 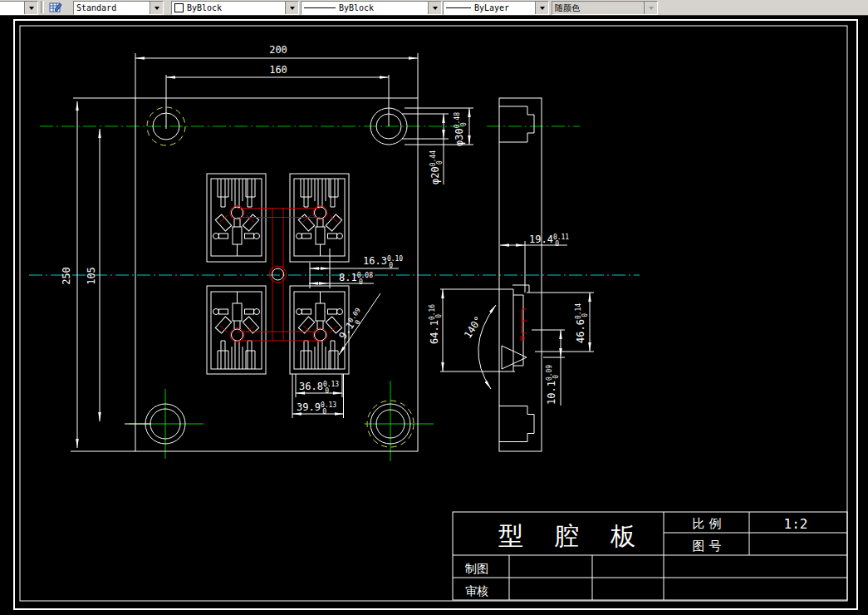 I want to click on dimstyle-dropdown-arrow, so click(x=31, y=8).